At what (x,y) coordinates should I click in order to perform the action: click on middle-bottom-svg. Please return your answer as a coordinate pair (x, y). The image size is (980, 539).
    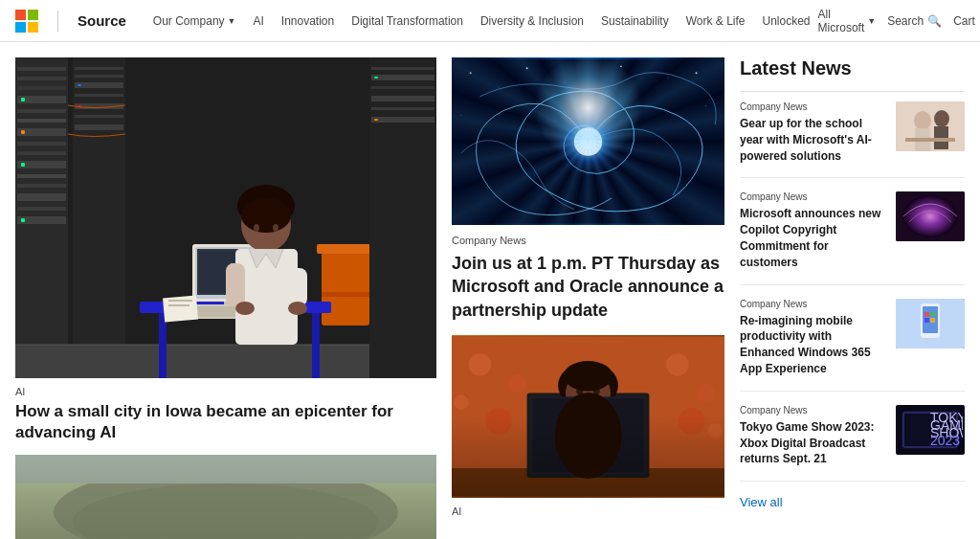
    Looking at the image, I should click on (588, 416).